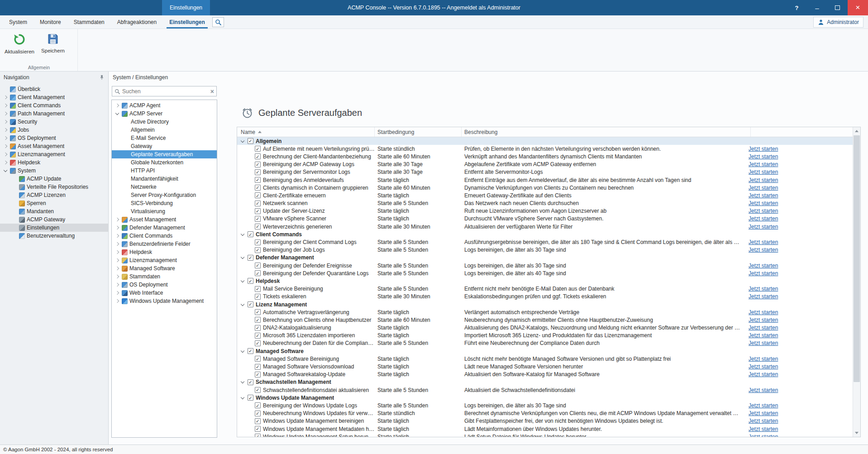  I want to click on column-header-beschreibung: Beschreibung, so click(606, 132).